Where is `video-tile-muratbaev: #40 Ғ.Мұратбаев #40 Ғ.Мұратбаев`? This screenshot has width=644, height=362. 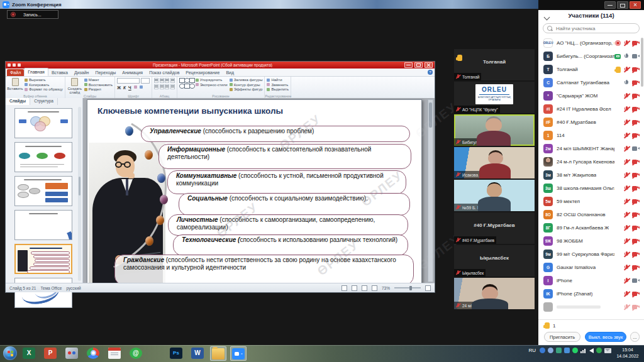 video-tile-muratbaev: #40 Ғ.Мұратбаев #40 Ғ.Мұратбаев is located at coordinates (494, 228).